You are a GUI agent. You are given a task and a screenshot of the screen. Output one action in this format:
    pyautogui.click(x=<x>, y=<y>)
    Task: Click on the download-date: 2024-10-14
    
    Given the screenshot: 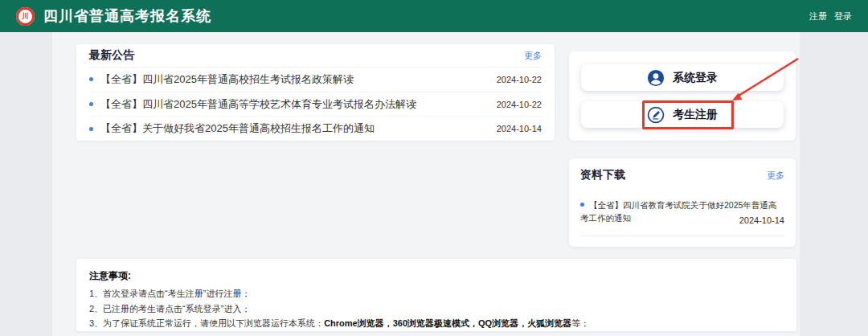 What is the action you would take?
    pyautogui.click(x=760, y=220)
    